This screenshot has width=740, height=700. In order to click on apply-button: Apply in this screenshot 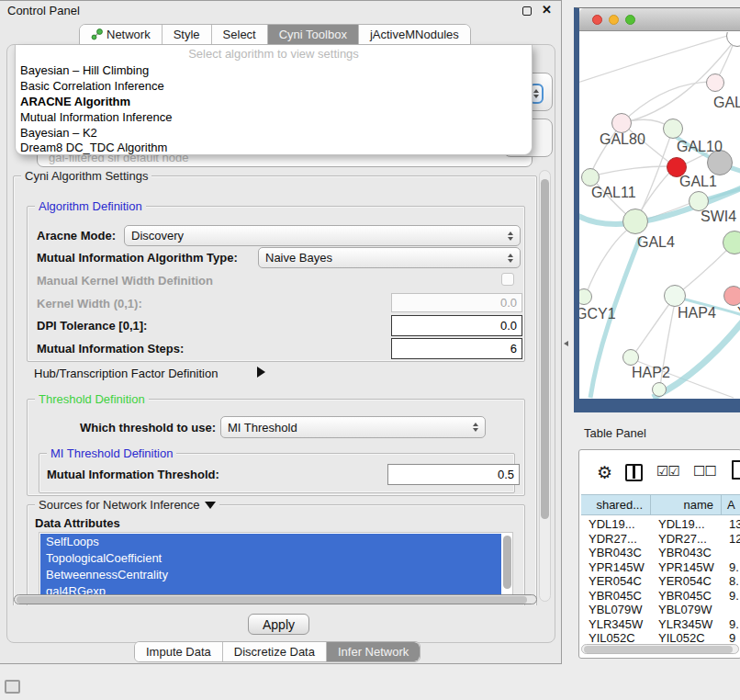, I will do `click(279, 625)`.